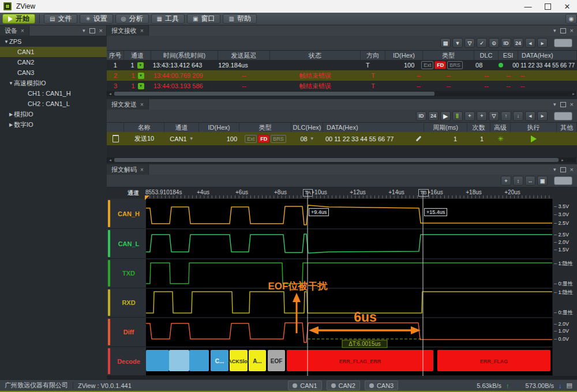 This screenshot has width=577, height=392. Describe the element at coordinates (479, 138) in the screenshot. I see `count-field: 1` at that location.